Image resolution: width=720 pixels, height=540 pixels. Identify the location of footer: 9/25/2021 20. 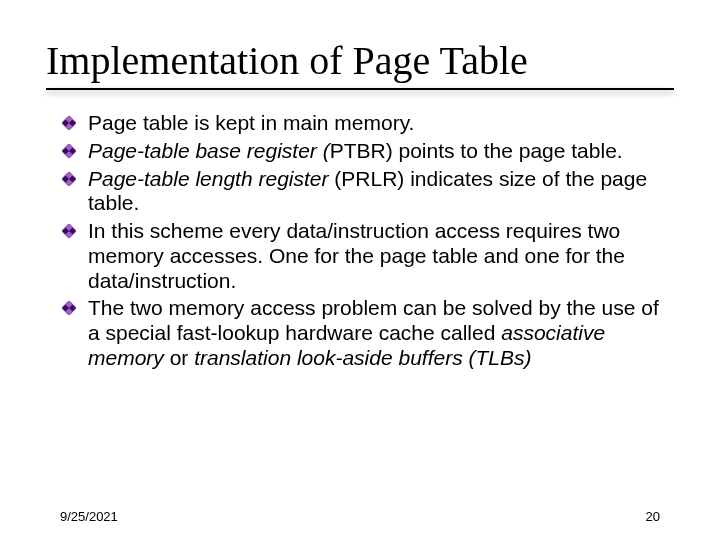
(360, 516).